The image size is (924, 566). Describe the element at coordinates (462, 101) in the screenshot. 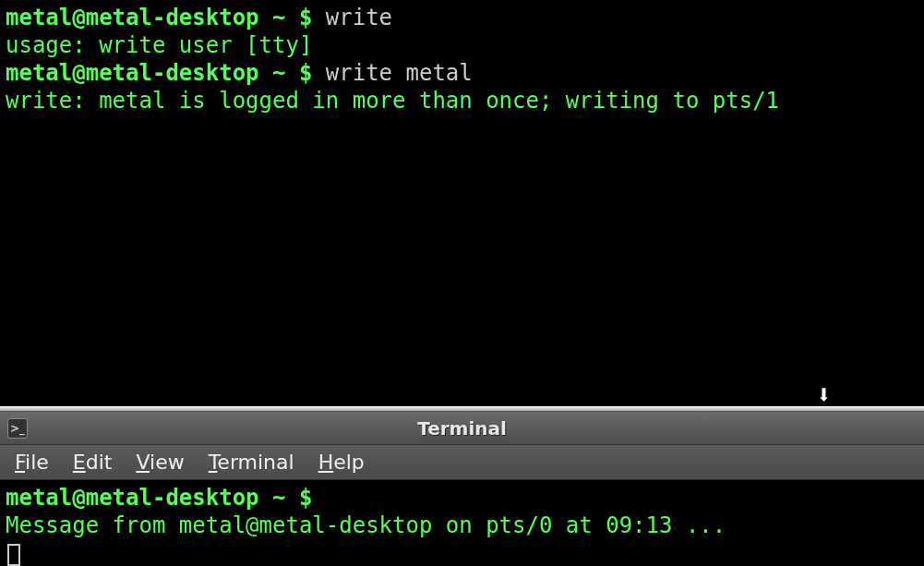

I see `terminal-output: write: metal is logged in more than once…` at that location.